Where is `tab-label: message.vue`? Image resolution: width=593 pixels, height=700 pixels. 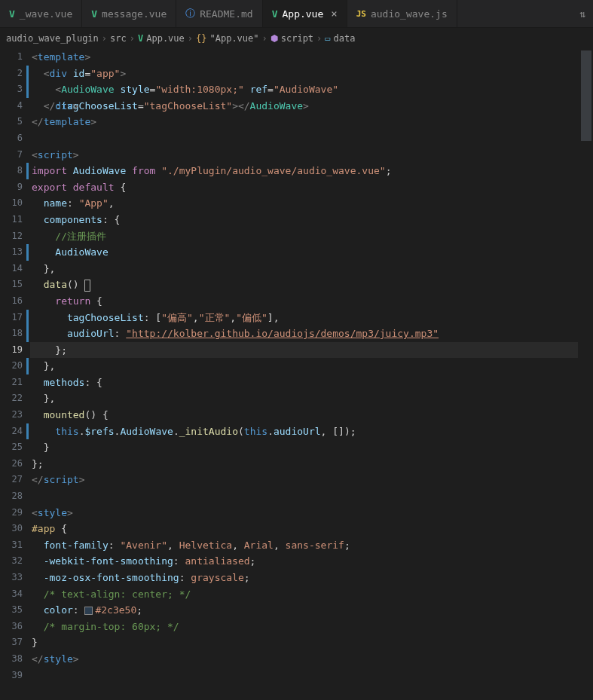
tab-label: message.vue is located at coordinates (134, 14).